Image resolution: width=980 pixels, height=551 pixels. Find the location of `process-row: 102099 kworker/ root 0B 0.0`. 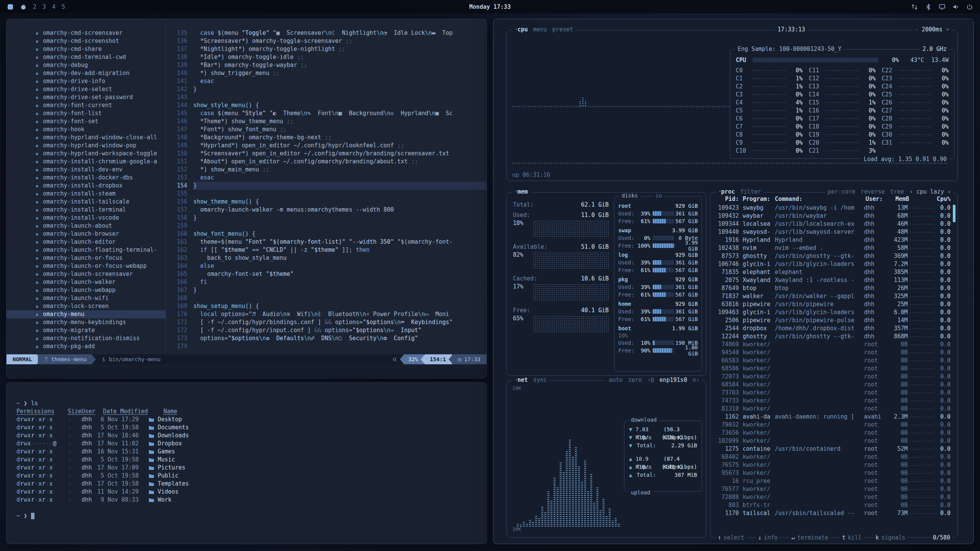

process-row: 102099 kworker/ root 0B 0.0 is located at coordinates (832, 441).